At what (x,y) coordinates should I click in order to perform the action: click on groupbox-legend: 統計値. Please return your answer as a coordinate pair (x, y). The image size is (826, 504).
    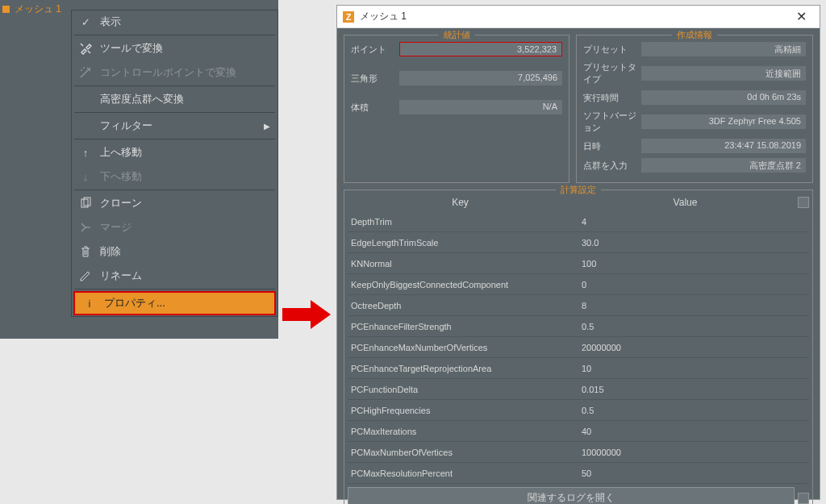
    Looking at the image, I should click on (457, 35).